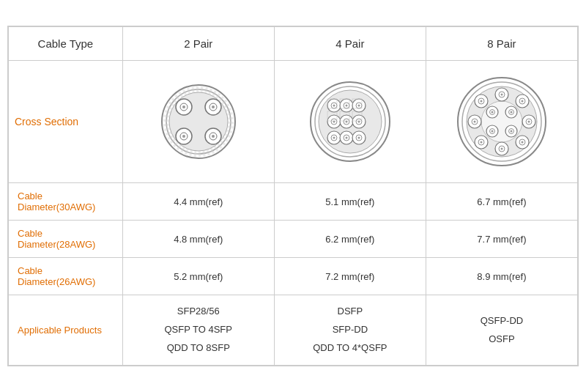  Describe the element at coordinates (350, 122) in the screenshot. I see `cross-section-4pair` at that location.